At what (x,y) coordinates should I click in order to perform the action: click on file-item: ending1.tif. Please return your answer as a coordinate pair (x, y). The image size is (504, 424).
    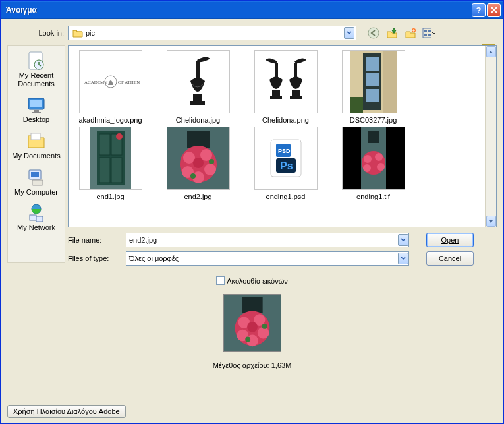
    Looking at the image, I should click on (373, 164).